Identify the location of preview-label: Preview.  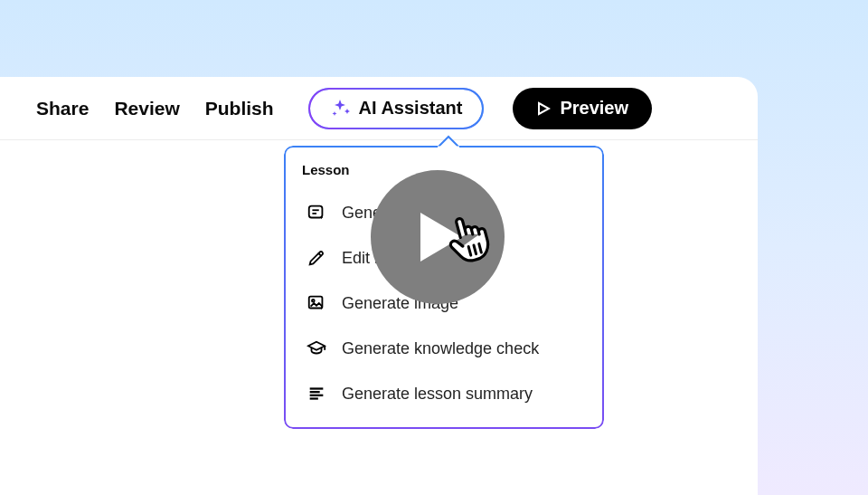
(594, 109).